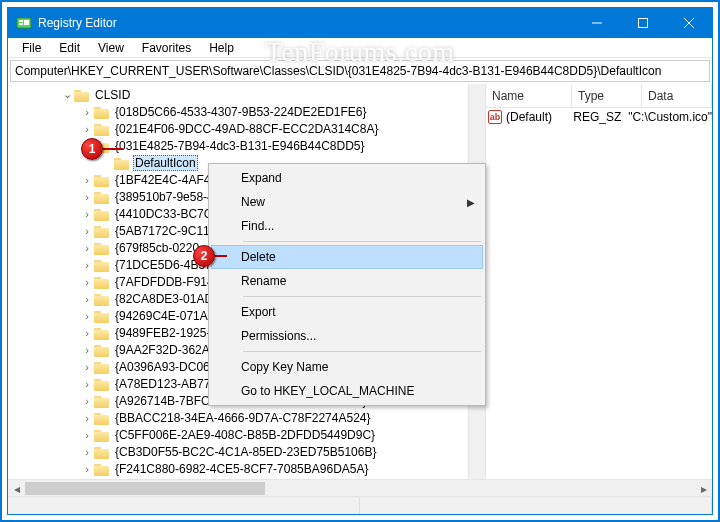 Image resolution: width=720 pixels, height=522 pixels. What do you see at coordinates (347, 178) in the screenshot?
I see `ctx-expand: Expand` at bounding box center [347, 178].